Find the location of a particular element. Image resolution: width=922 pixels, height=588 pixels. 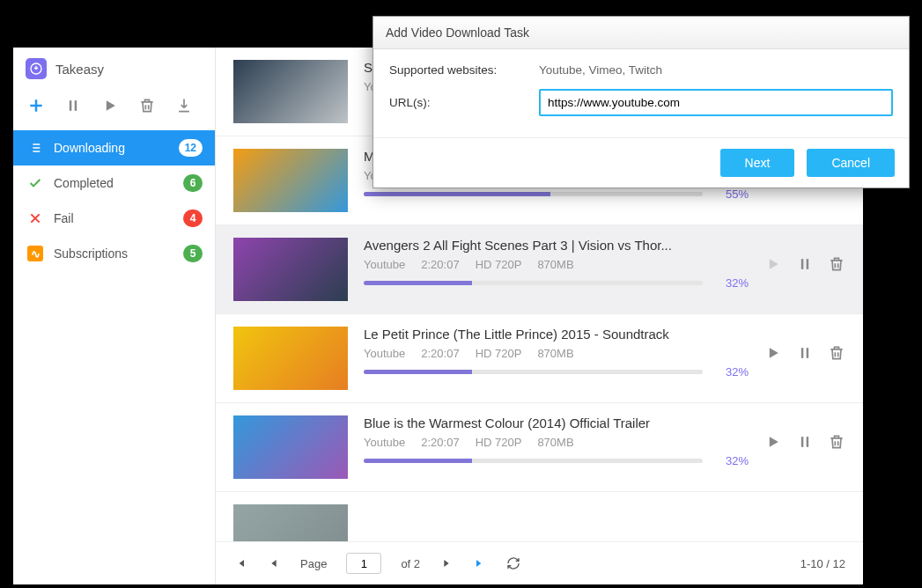

supported-websites-label: Supported websites: is located at coordinates (464, 70).